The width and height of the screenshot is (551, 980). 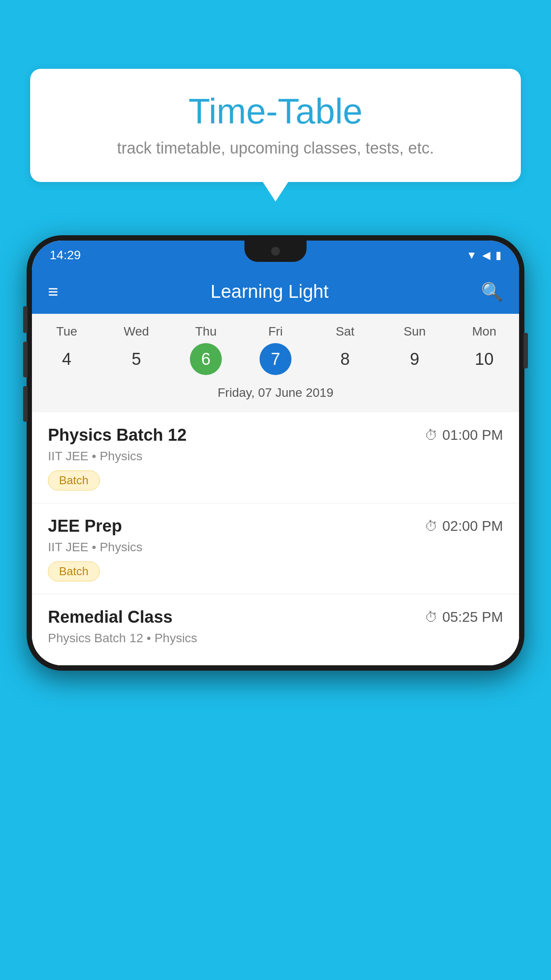 I want to click on schedule-item-title: JEE Prep, so click(x=85, y=526).